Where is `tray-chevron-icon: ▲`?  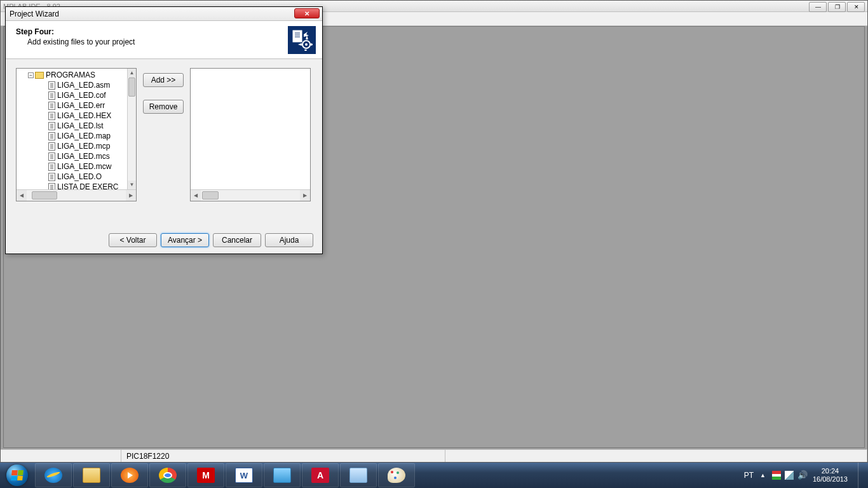 tray-chevron-icon: ▲ is located at coordinates (763, 475).